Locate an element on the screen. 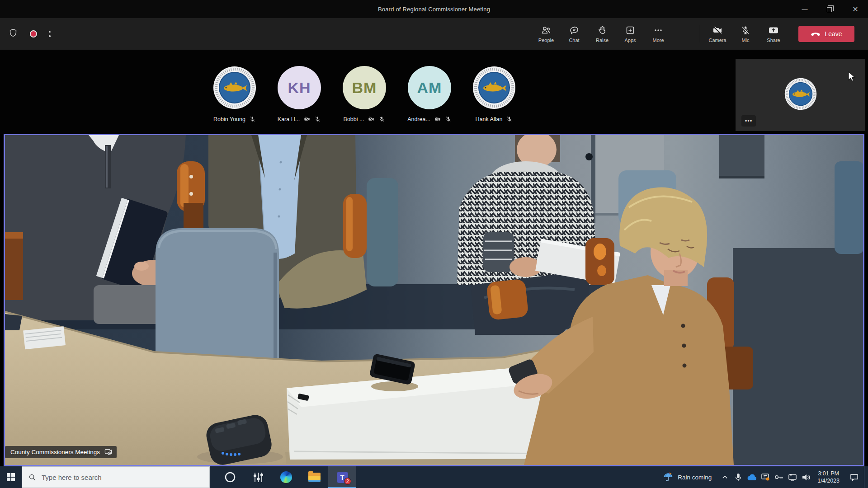 This screenshot has width=868, height=488. tray-chevron-button is located at coordinates (725, 477).